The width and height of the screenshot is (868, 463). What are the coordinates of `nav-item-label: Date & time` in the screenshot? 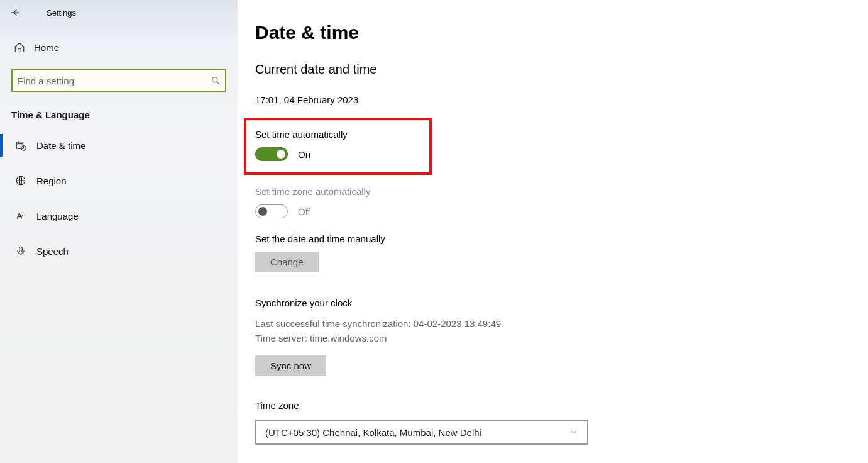 It's located at (61, 146).